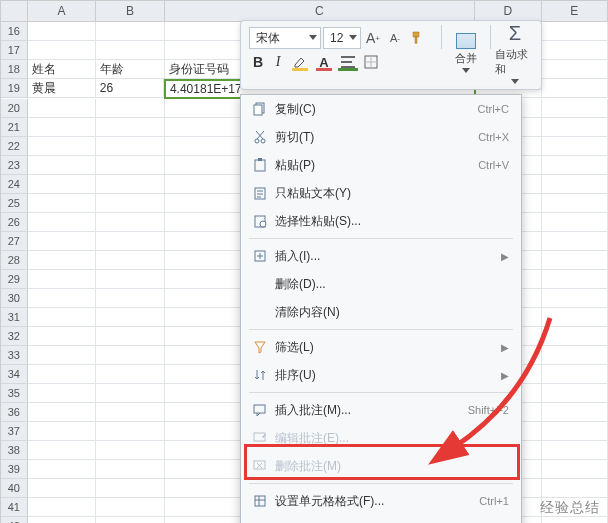  What do you see at coordinates (62, 32) in the screenshot?
I see `cell-A16` at bounding box center [62, 32].